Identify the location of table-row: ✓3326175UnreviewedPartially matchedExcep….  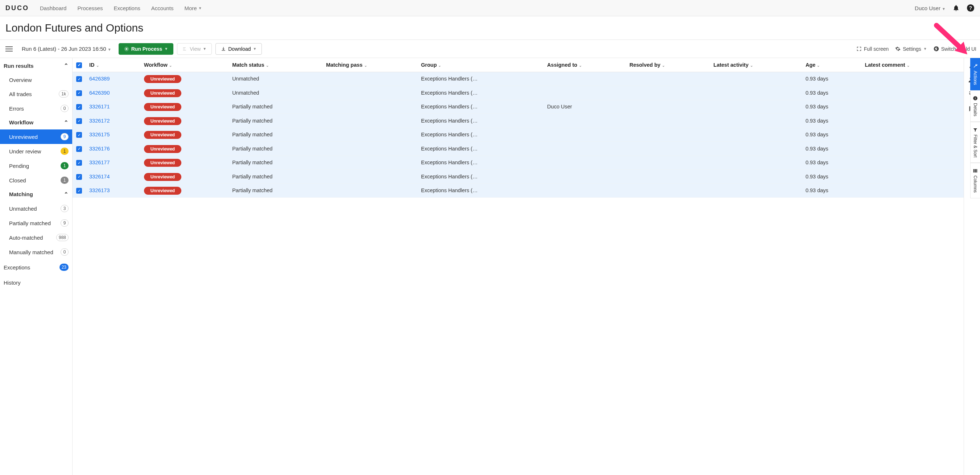
(518, 135).